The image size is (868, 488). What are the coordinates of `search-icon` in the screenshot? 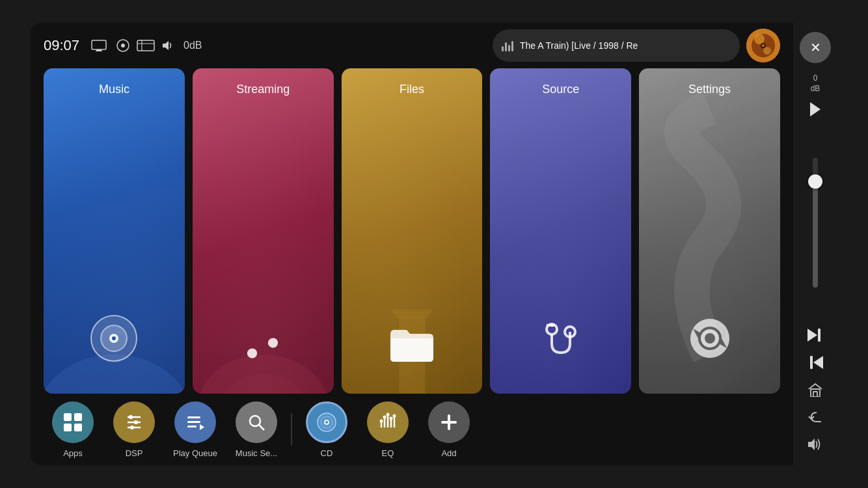 It's located at (256, 422).